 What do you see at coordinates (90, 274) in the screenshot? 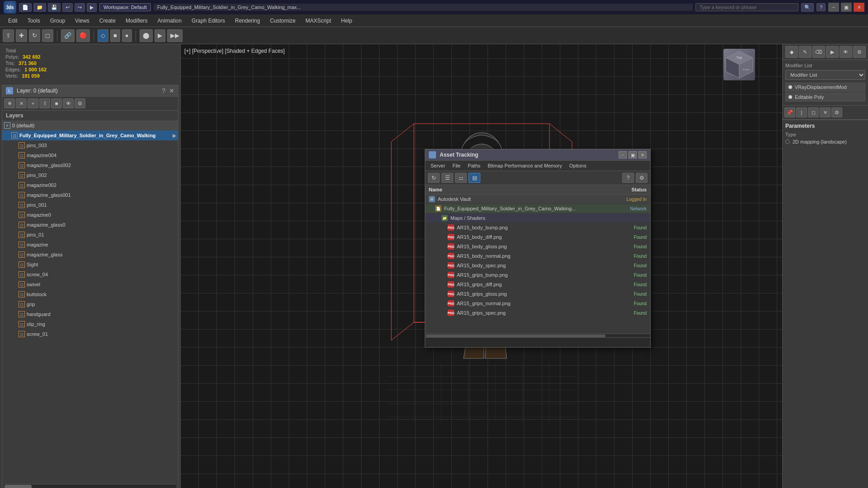
I see `layer-item: ◻screw_04` at bounding box center [90, 274].